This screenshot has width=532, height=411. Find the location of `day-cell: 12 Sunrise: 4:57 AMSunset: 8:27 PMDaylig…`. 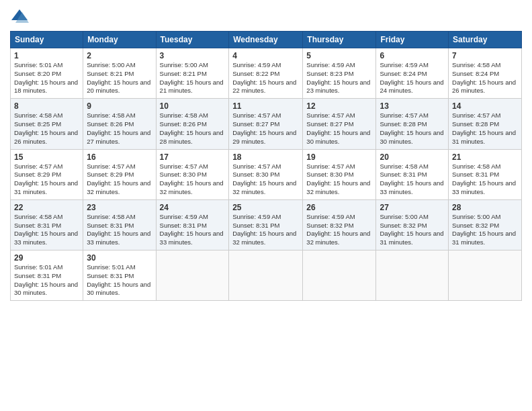

day-cell: 12 Sunrise: 4:57 AMSunset: 8:27 PMDaylig… is located at coordinates (340, 124).